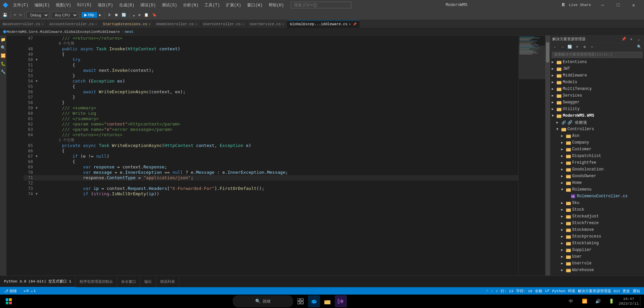  Describe the element at coordinates (3, 48) in the screenshot. I see `search-icon: 🔍` at that location.